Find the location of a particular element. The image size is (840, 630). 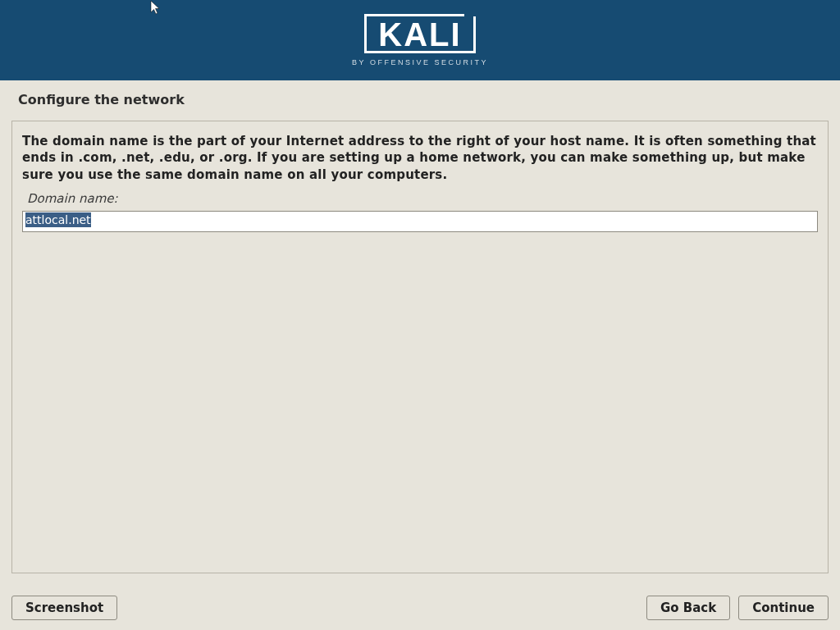

screenshot-button: Screenshot is located at coordinates (64, 608).